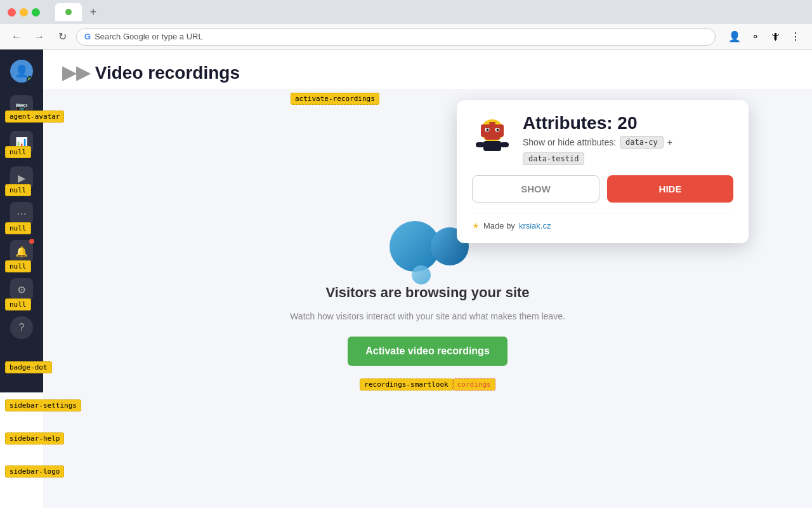 The height and width of the screenshot is (508, 812). Describe the element at coordinates (24, 13) in the screenshot. I see `minimize-button` at that location.